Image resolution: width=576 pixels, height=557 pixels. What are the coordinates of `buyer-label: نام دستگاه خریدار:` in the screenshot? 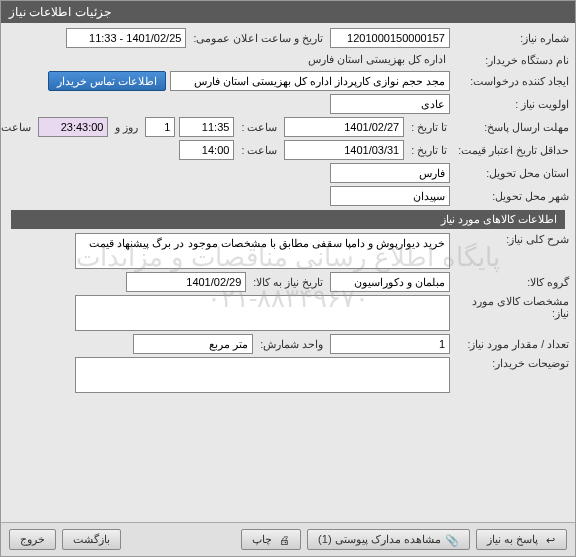 It's located at (512, 60).